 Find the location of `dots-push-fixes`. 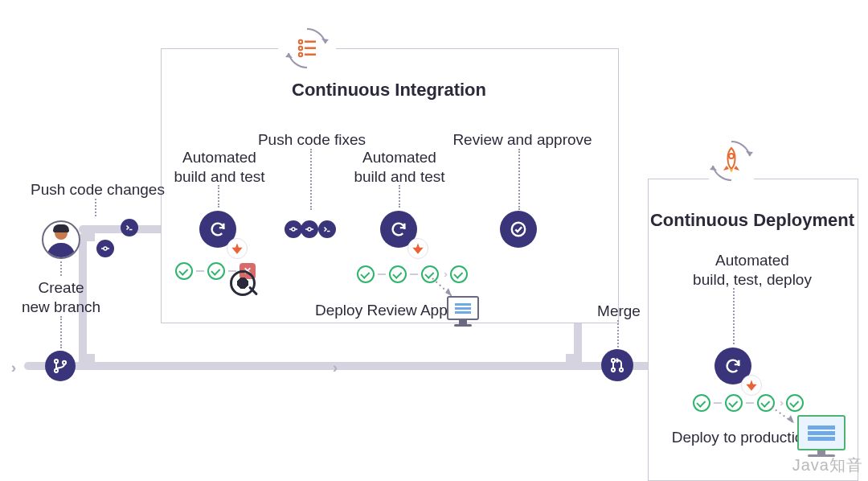

dots-push-fixes is located at coordinates (311, 179).